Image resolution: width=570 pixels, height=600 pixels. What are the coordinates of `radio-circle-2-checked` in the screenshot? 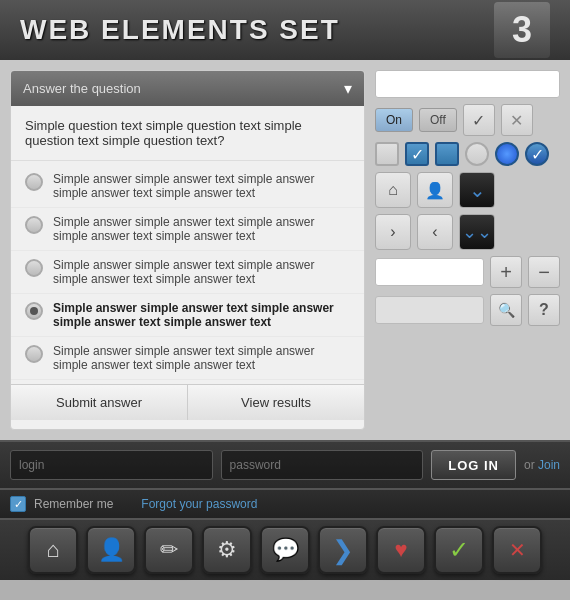 It's located at (507, 154).